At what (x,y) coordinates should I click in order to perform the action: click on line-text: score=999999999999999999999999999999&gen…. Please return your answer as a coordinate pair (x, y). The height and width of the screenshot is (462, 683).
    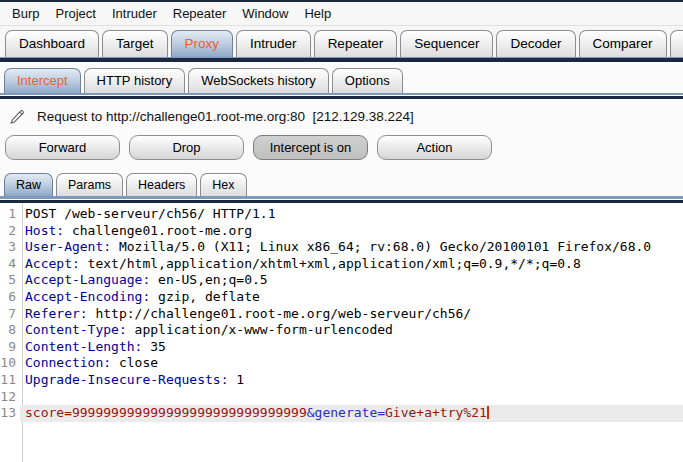
    Looking at the image, I should click on (352, 414).